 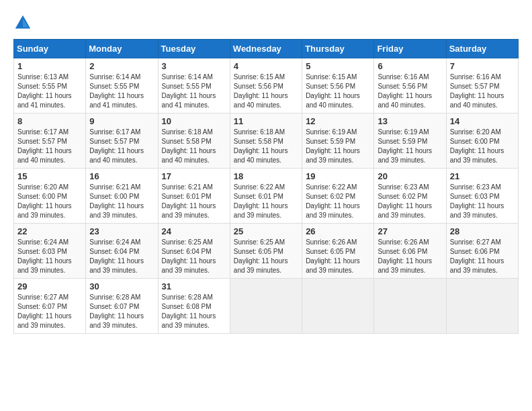 What do you see at coordinates (23, 23) in the screenshot?
I see `logo-icon` at bounding box center [23, 23].